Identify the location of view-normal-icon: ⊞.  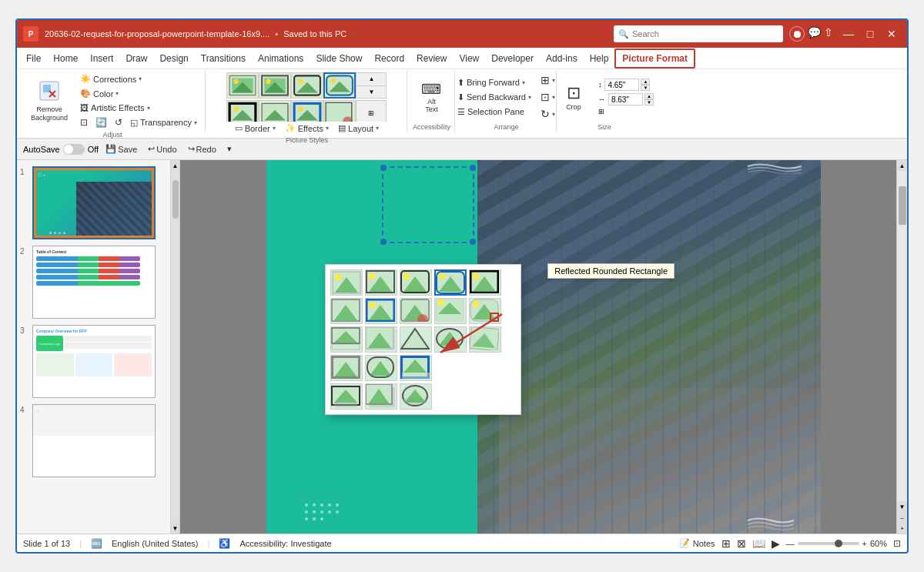
(726, 544).